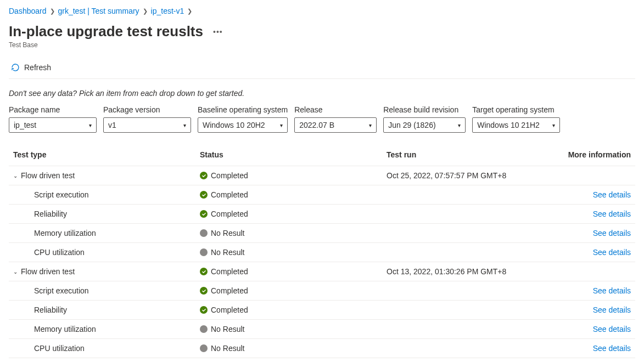  What do you see at coordinates (168, 11) in the screenshot?
I see `breadcrumb-link: ip_test-v1` at bounding box center [168, 11].